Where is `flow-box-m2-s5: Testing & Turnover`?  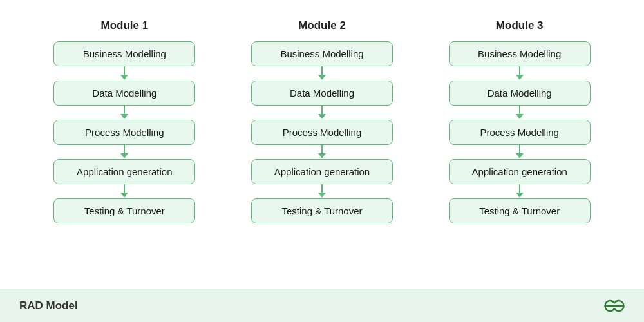 flow-box-m2-s5: Testing & Turnover is located at coordinates (322, 211).